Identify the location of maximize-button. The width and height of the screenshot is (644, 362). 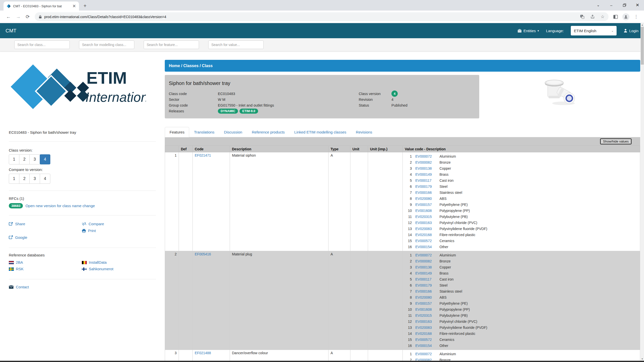
(624, 5).